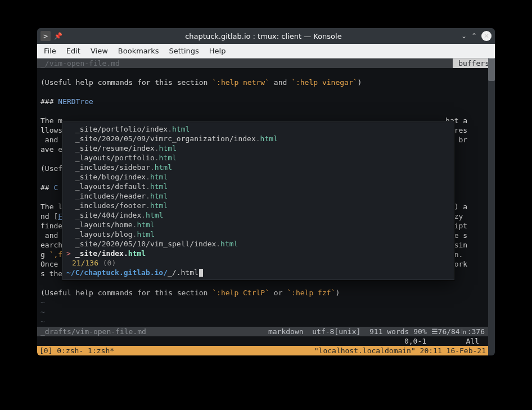 This screenshot has height=410, width=532. I want to click on menubar: File Edit View Bookmarks Settings Help, so click(266, 51).